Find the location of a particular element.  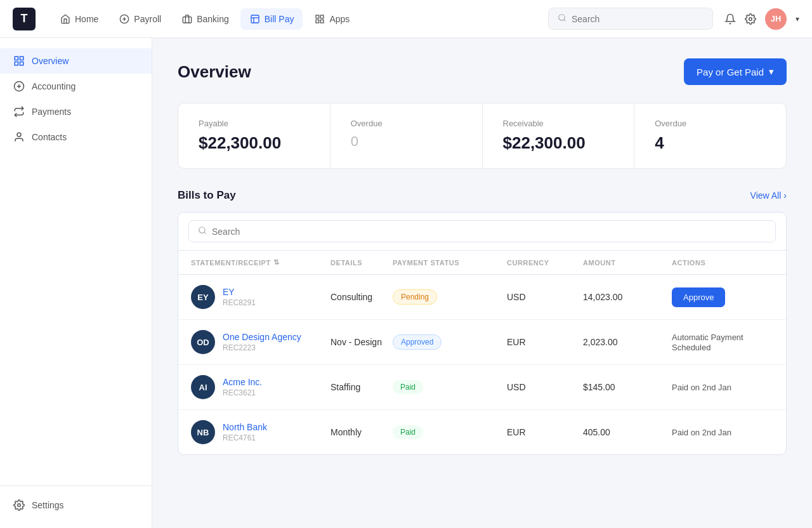

entity-cell: EY EY REC8291 is located at coordinates (261, 297).